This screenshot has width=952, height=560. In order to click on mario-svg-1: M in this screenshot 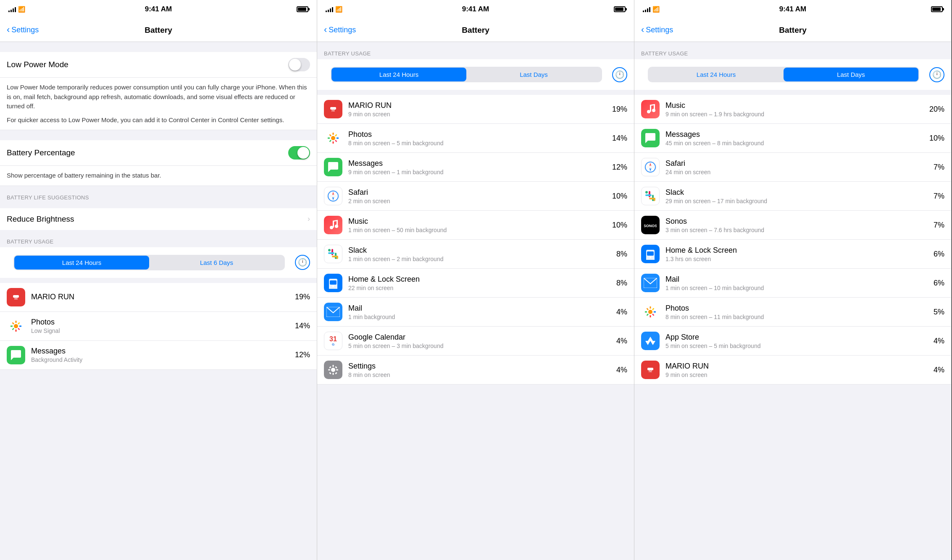, I will do `click(16, 297)`.